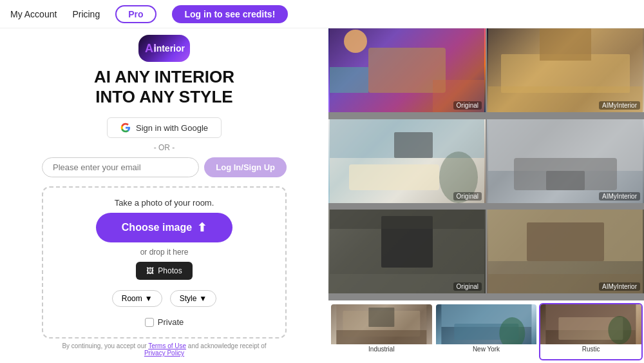 This screenshot has height=363, width=644. I want to click on style-label: Style, so click(188, 299).